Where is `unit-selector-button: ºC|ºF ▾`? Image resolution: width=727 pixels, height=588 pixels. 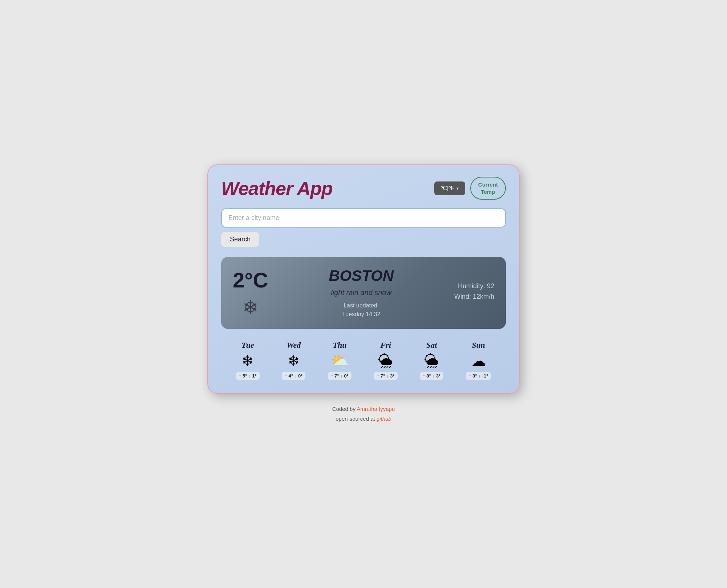 unit-selector-button: ºC|ºF ▾ is located at coordinates (450, 188).